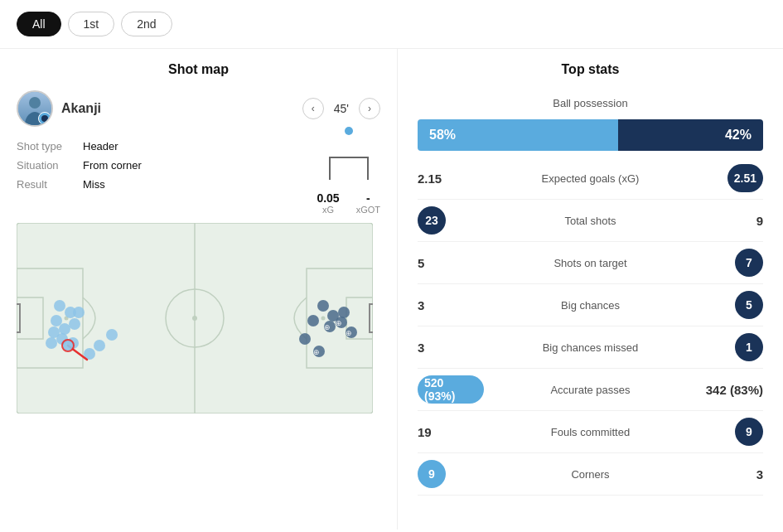 Image resolution: width=783 pixels, height=532 pixels. I want to click on stat-left: 2.15, so click(451, 179).